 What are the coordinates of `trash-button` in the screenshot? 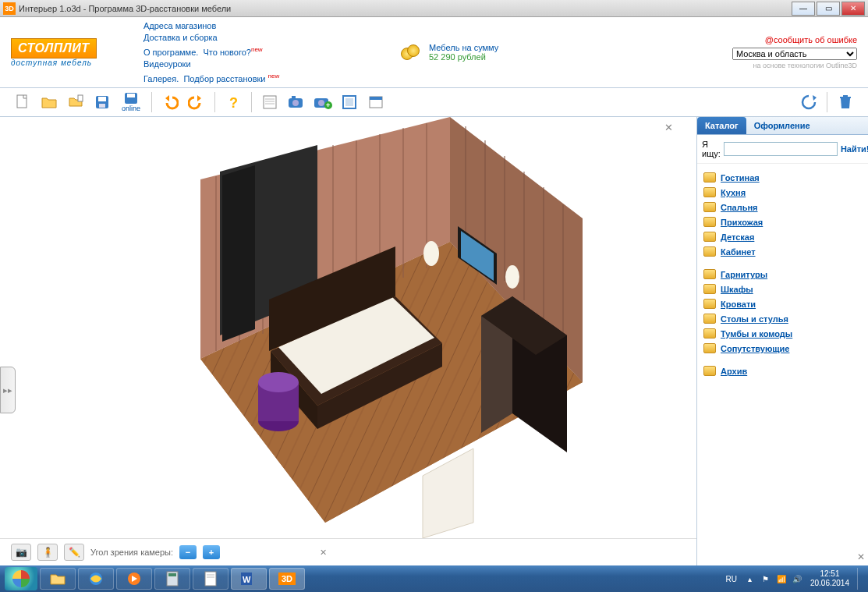 It's located at (845, 102).